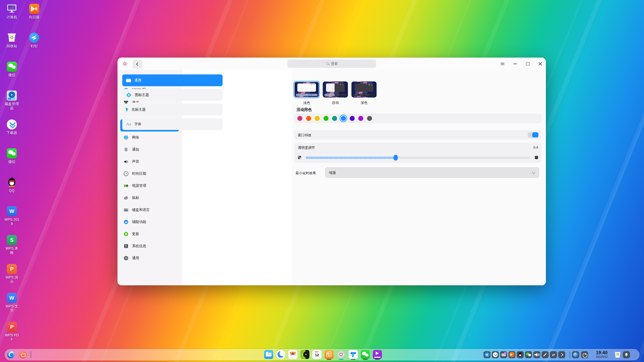 The width and height of the screenshot is (644, 362). What do you see at coordinates (351, 158) in the screenshot?
I see `slider-fill` at bounding box center [351, 158].